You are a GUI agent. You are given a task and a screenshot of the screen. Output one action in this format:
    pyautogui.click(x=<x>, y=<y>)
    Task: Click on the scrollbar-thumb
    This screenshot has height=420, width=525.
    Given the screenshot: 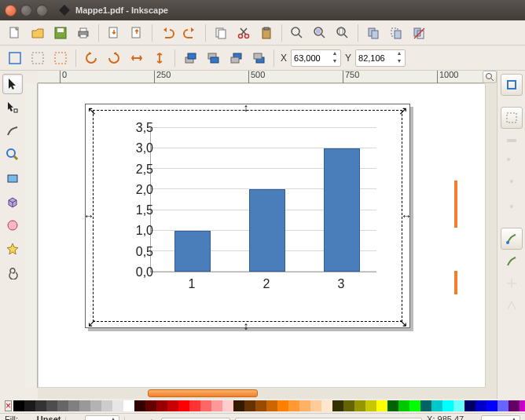 What is the action you would take?
    pyautogui.click(x=203, y=393)
    